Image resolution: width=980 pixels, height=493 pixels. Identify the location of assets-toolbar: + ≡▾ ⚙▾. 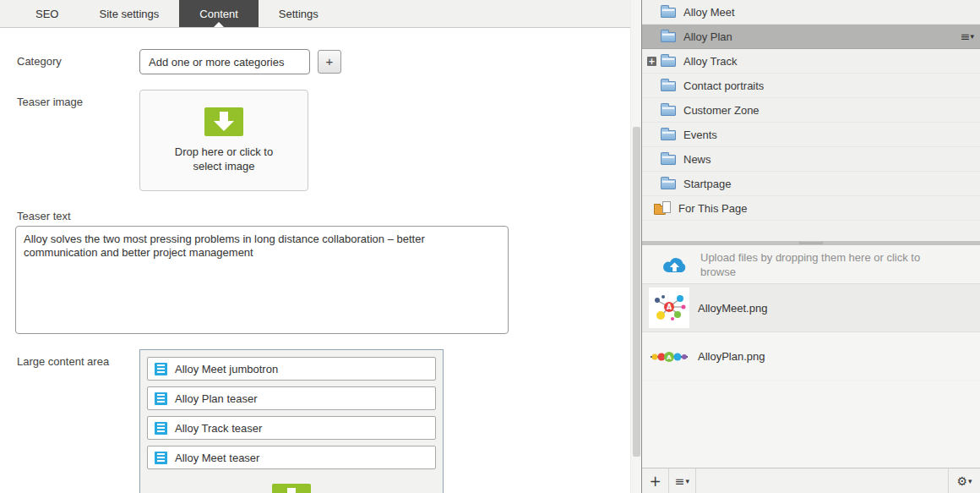
(811, 480).